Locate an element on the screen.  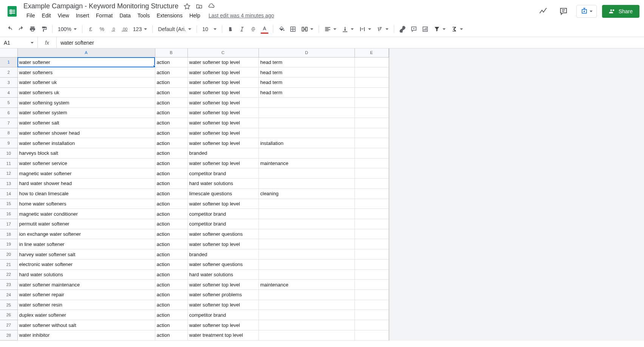
document-title: Example Campaign - Keyword Monitoring St… is located at coordinates (101, 6).